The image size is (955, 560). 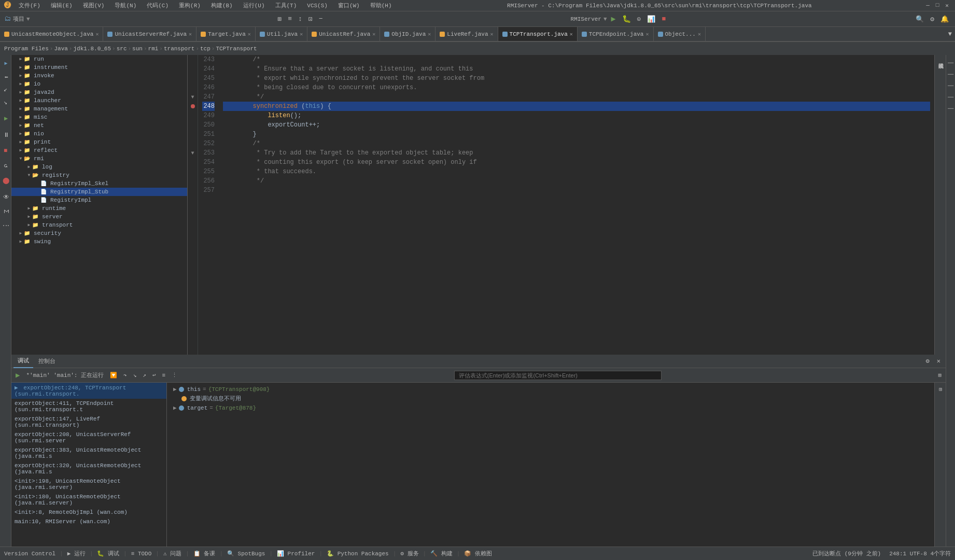 What do you see at coordinates (135, 375) in the screenshot?
I see `debug-step-into: ↘` at bounding box center [135, 375].